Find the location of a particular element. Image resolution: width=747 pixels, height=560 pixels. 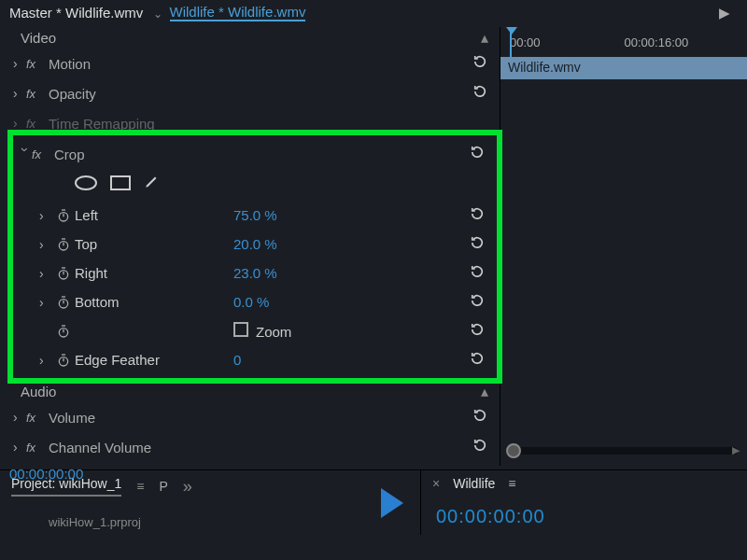

effect-row-volume: › fx Volume is located at coordinates (250, 417).